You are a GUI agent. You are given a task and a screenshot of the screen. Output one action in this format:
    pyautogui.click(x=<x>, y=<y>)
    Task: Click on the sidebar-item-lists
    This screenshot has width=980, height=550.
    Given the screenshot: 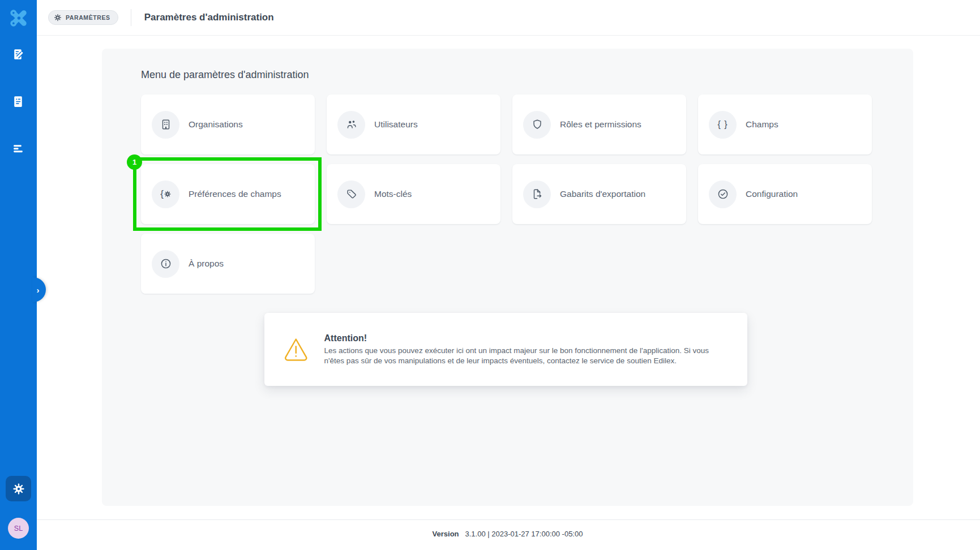 What is the action you would take?
    pyautogui.click(x=19, y=148)
    